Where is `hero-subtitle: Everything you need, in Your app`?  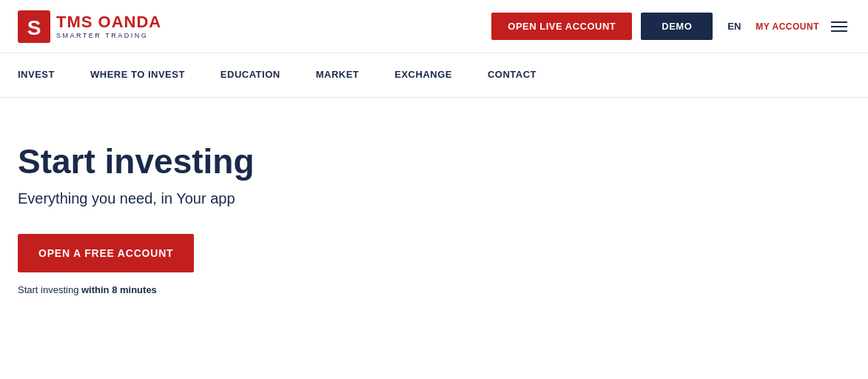 hero-subtitle: Everything you need, in Your app is located at coordinates (434, 198).